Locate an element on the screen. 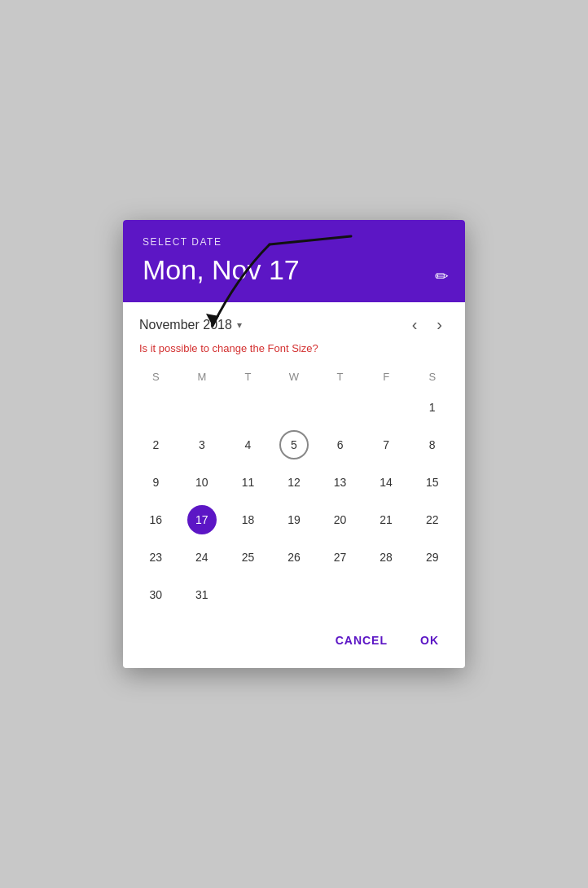 This screenshot has width=588, height=888. day-cell: 18 is located at coordinates (248, 520).